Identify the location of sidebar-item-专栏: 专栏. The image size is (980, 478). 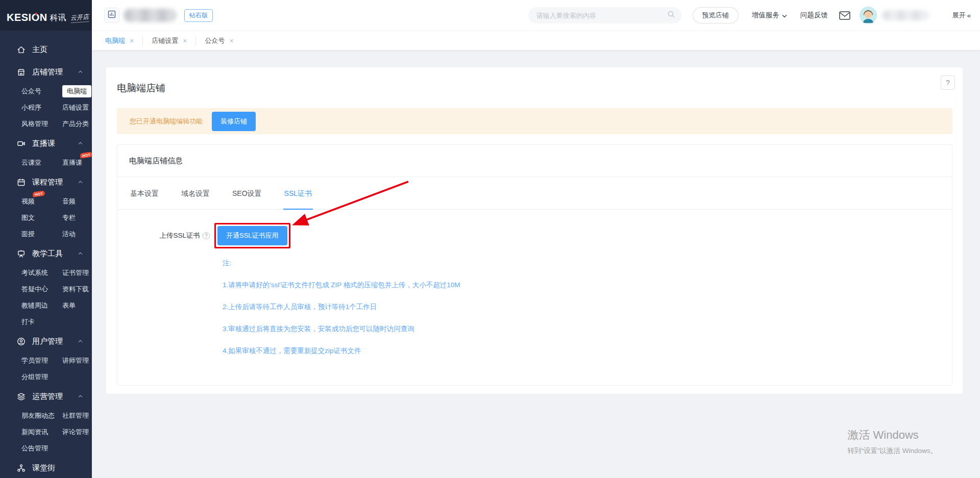
(69, 218).